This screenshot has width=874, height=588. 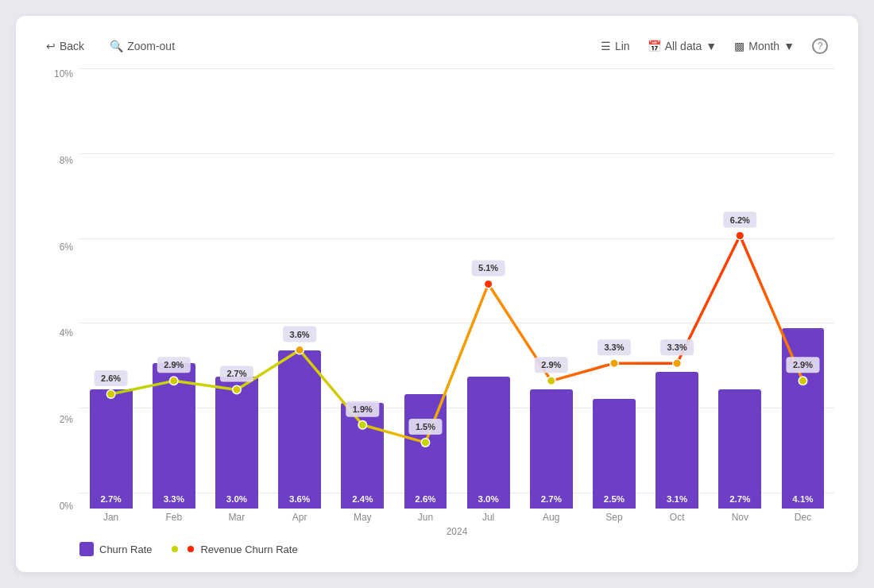 I want to click on y-axis: 10% 8% 6% 4% 2% 0%, so click(x=60, y=303).